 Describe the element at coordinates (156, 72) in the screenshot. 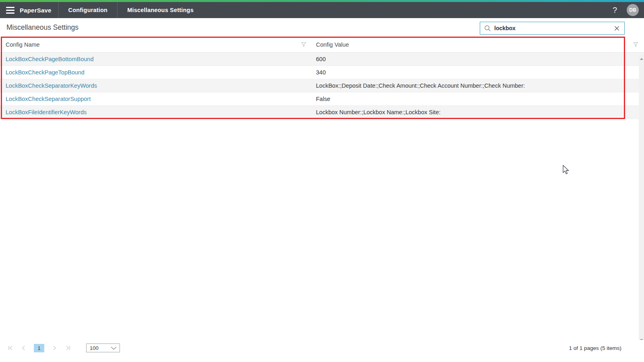

I see `config-name-link: LockBoxCheckPageTopBound` at that location.